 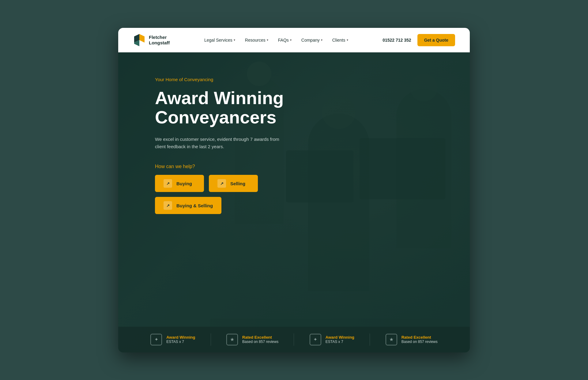 I want to click on stat-item-3: ✦ Award Winning ESTAS x 7, so click(x=332, y=340).